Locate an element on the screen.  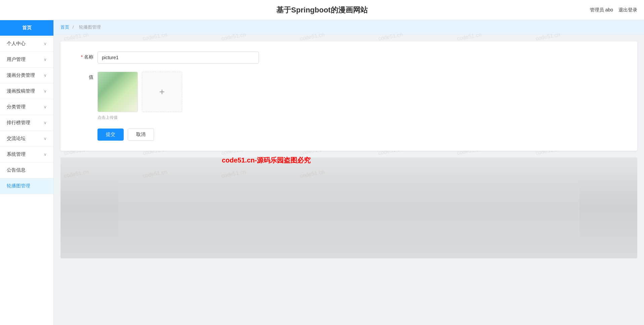
form-label-name: 名称 is located at coordinates (84, 56).